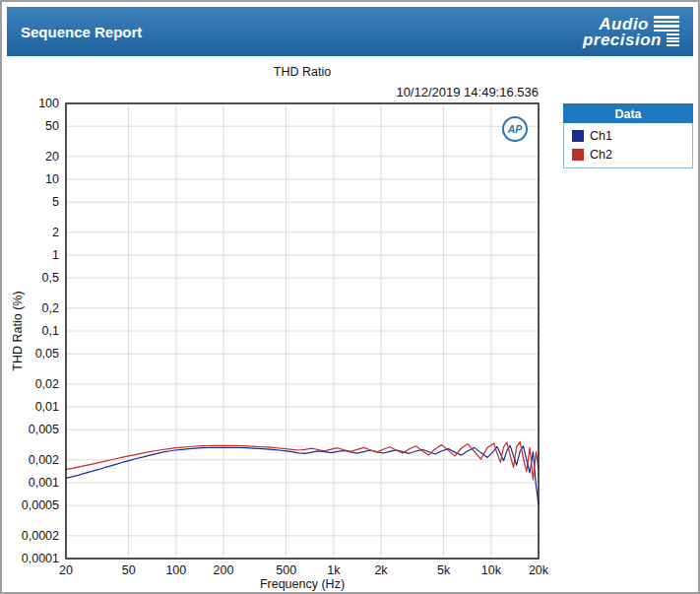 The image size is (700, 594). Describe the element at coordinates (601, 136) in the screenshot. I see `legend-label-ch1: Ch1` at that location.